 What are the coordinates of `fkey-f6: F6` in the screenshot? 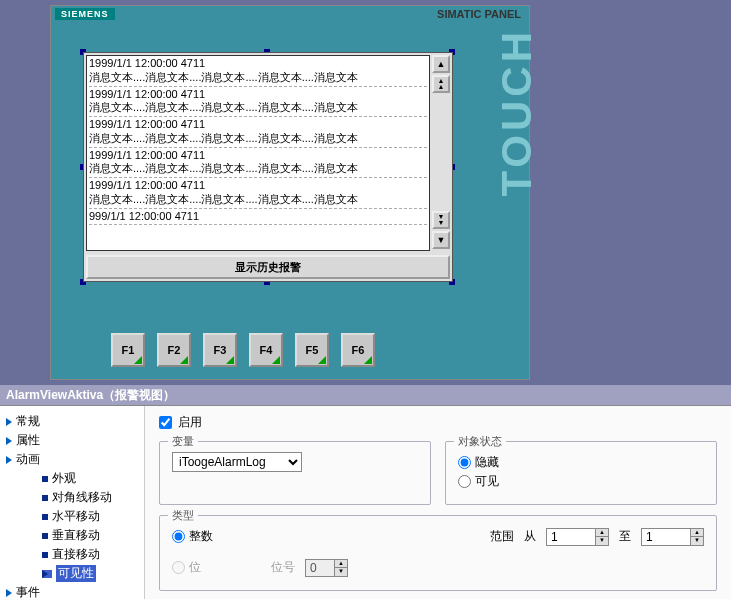 It's located at (358, 350).